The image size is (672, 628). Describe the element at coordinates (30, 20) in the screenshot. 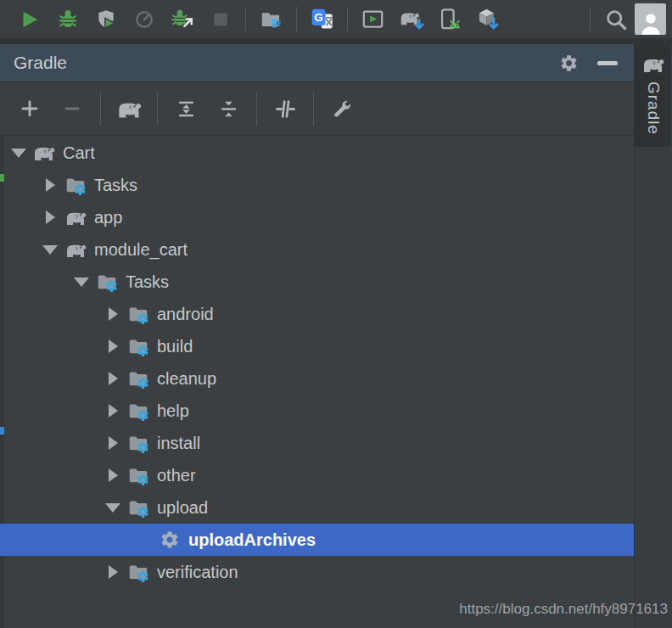

I see `run-icon` at that location.